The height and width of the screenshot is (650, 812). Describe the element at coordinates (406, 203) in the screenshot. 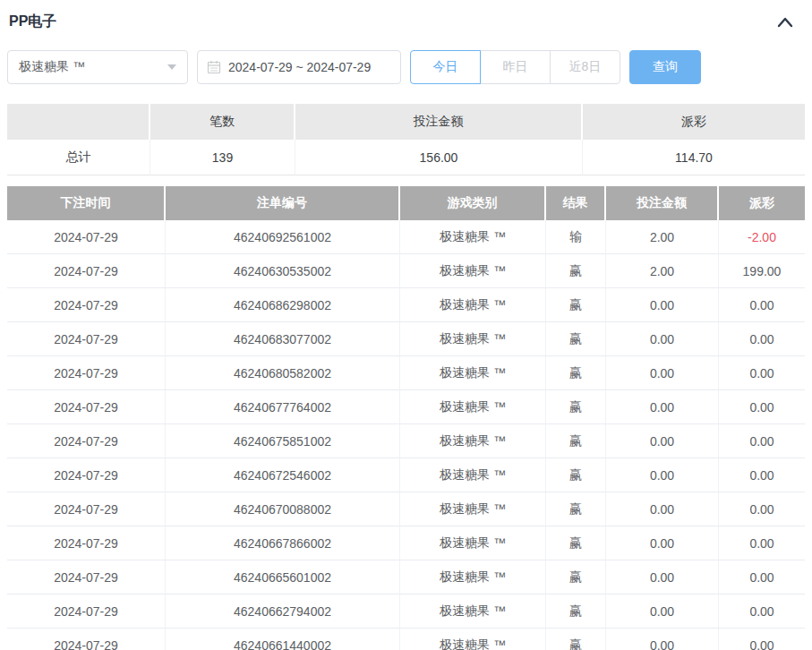

I see `bet-table-header-row: 下注时间 注单编号 游戏类别 结果 投注金额 派彩` at that location.